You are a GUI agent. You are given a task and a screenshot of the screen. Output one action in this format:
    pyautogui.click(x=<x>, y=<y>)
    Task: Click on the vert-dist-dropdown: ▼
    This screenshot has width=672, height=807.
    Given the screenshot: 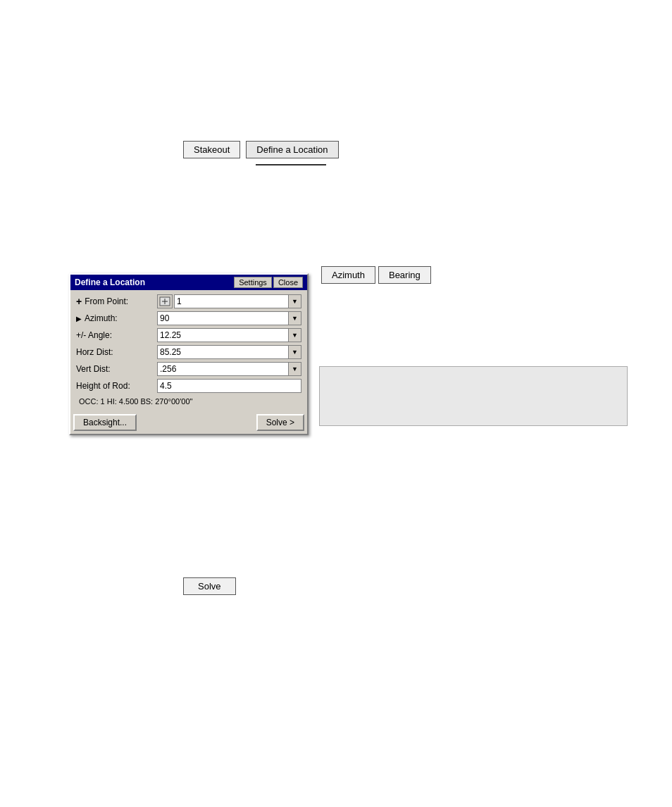 What is the action you would take?
    pyautogui.click(x=295, y=369)
    